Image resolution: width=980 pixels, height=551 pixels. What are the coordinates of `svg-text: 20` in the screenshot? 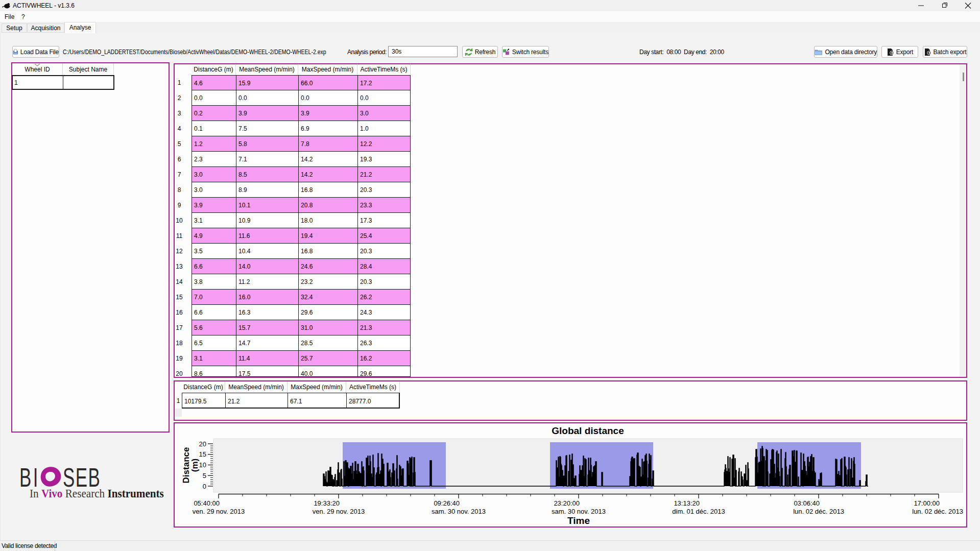 It's located at (203, 444).